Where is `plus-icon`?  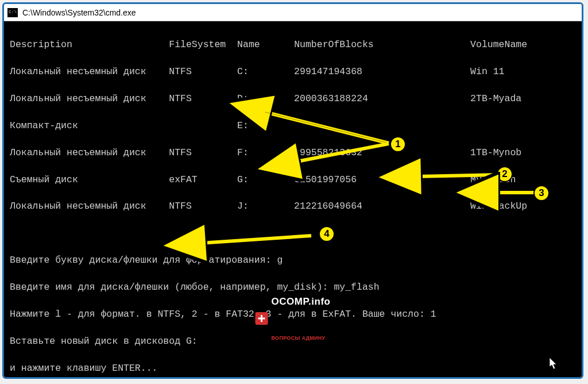 plus-icon is located at coordinates (262, 318).